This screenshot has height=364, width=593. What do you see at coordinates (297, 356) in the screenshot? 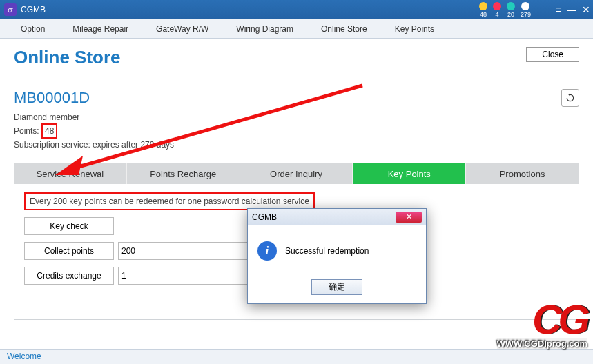
I see `status-bar: Welcome` at bounding box center [297, 356].